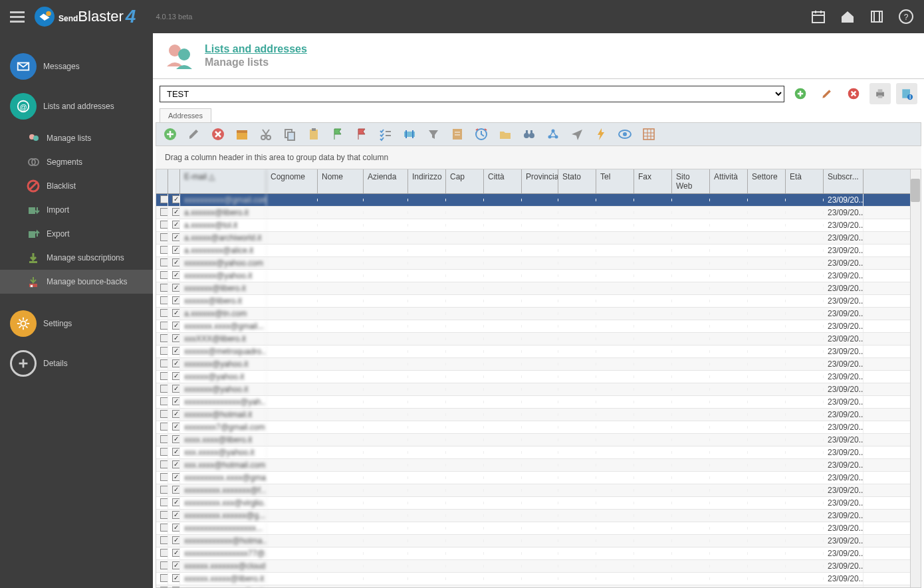 Image resolution: width=924 pixels, height=588 pixels. What do you see at coordinates (194, 134) in the screenshot?
I see `tool-edit-icon` at bounding box center [194, 134].